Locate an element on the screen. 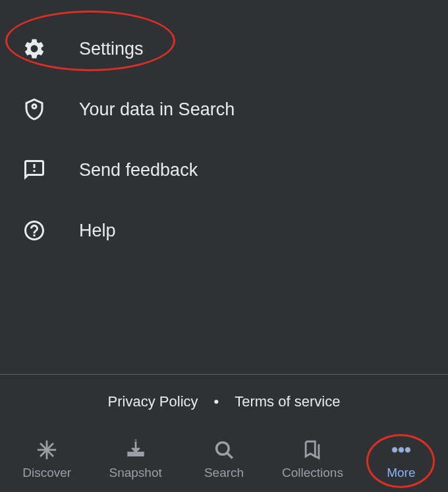  feedback-icon is located at coordinates (34, 170).